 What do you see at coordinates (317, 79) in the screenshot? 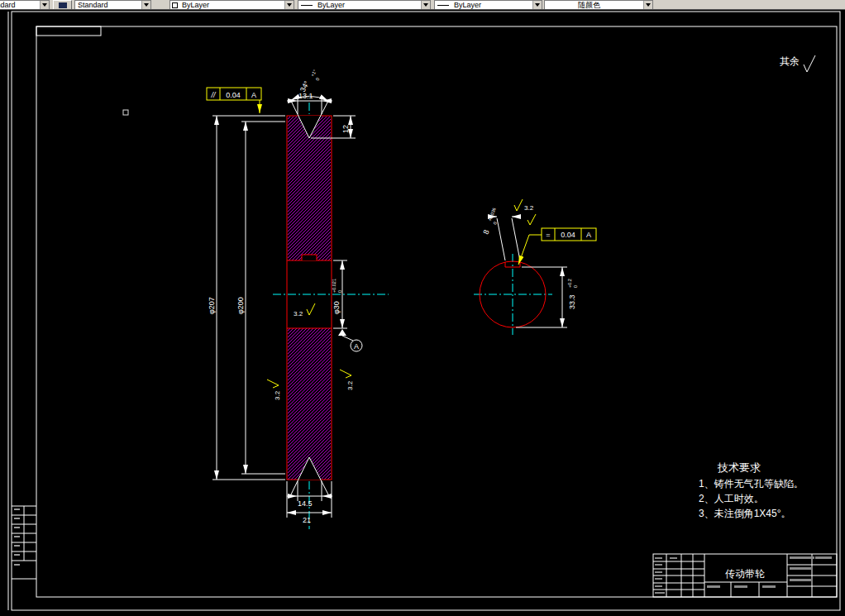
I see `dim-groove-angle-tol-lower: 0` at bounding box center [317, 79].